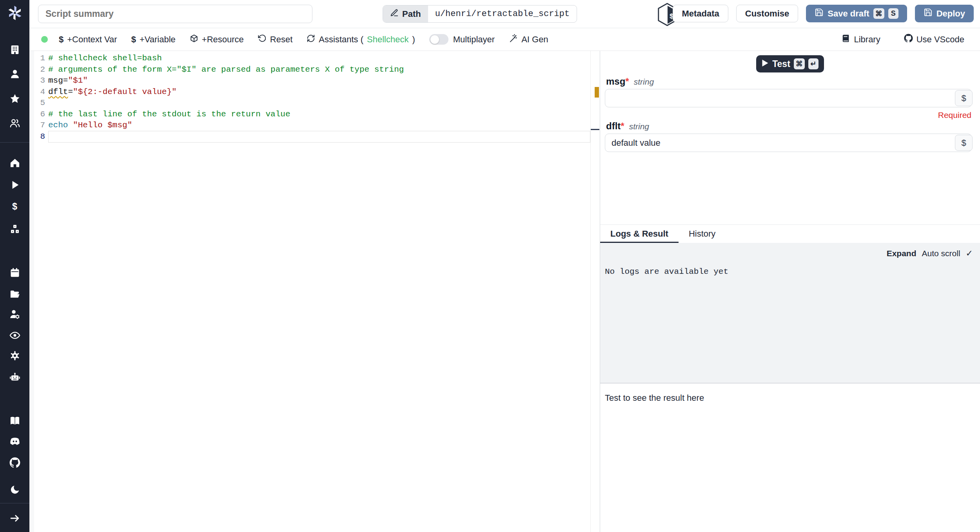 This screenshot has width=980, height=532. What do you see at coordinates (702, 234) in the screenshot?
I see `tab-history: History` at bounding box center [702, 234].